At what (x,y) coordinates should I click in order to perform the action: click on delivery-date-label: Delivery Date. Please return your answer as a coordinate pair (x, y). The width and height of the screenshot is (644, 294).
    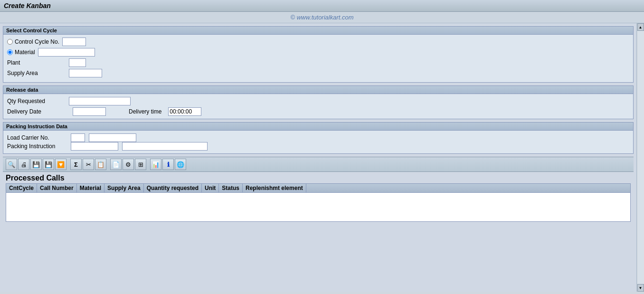
    Looking at the image, I should click on (38, 112).